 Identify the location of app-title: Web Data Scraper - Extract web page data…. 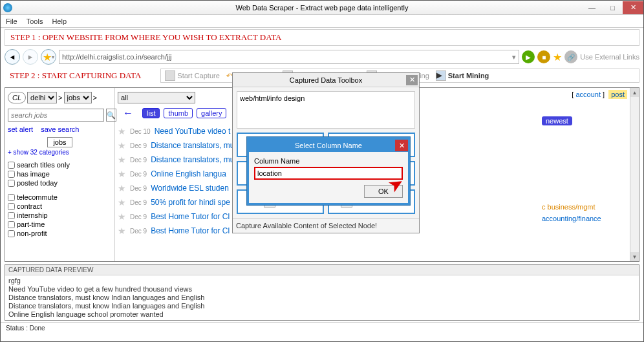
(322, 8).